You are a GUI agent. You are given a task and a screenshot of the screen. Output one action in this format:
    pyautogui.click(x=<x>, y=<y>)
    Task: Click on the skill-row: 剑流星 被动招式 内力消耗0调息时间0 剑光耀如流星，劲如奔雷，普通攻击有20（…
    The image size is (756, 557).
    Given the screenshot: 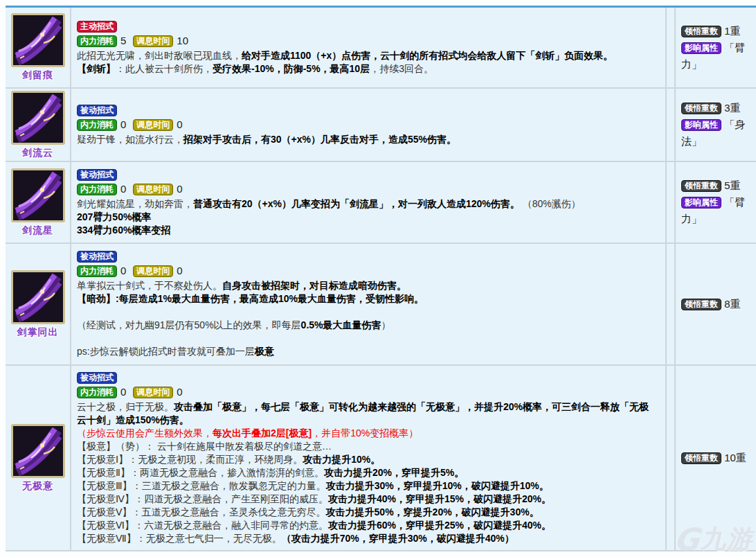 What is the action you would take?
    pyautogui.click(x=381, y=203)
    